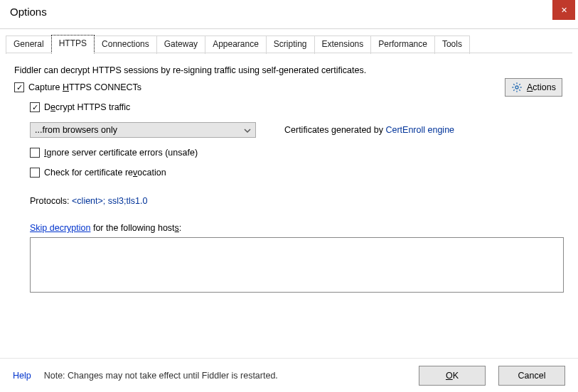 The height and width of the screenshot is (392, 578). Describe the element at coordinates (236, 45) in the screenshot. I see `tab-appearance: Appearance` at that location.